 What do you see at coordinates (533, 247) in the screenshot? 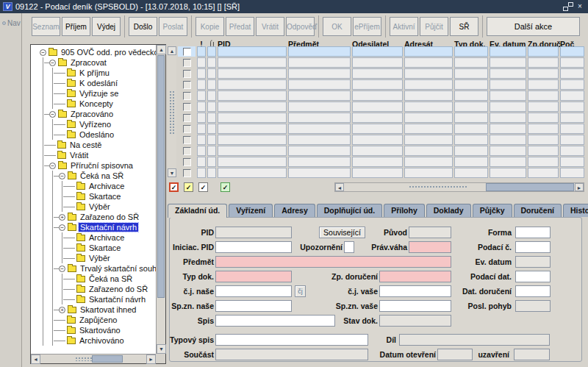
I see `podaci-c-field` at bounding box center [533, 247].